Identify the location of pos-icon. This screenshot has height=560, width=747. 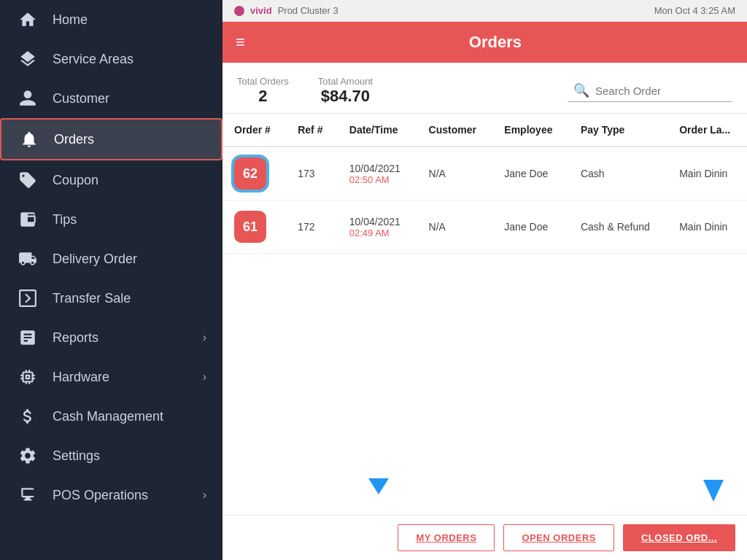
(28, 495).